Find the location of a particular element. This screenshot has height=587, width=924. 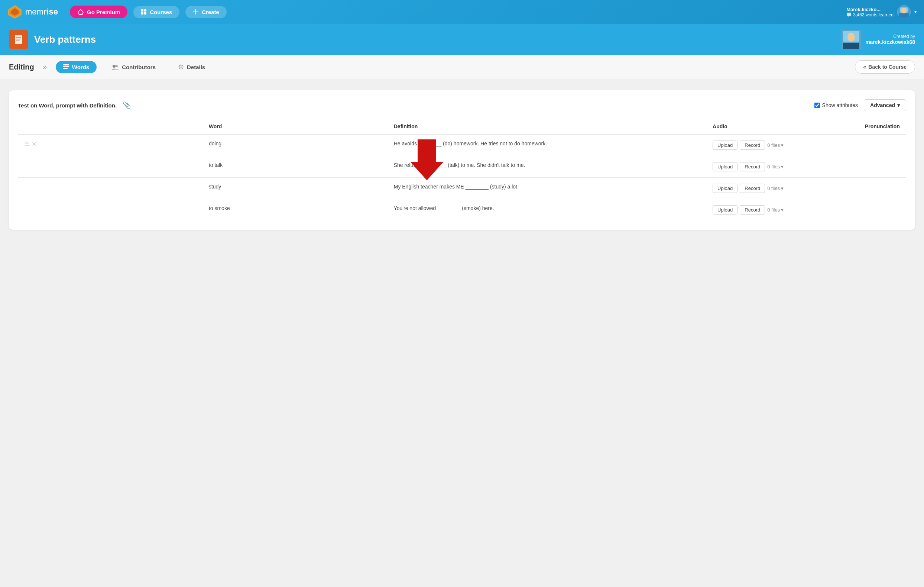

test-prompt-label: Test on Word, prompt with Definition. is located at coordinates (67, 105).